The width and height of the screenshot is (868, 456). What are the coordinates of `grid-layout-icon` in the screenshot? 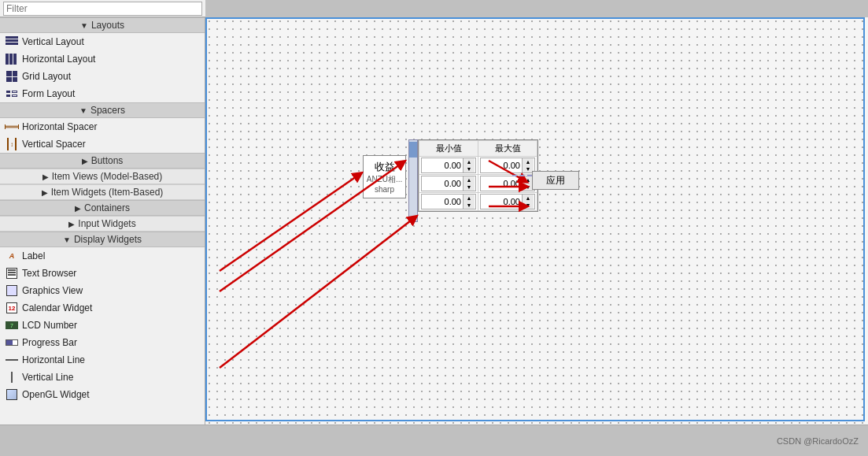 It's located at (12, 76).